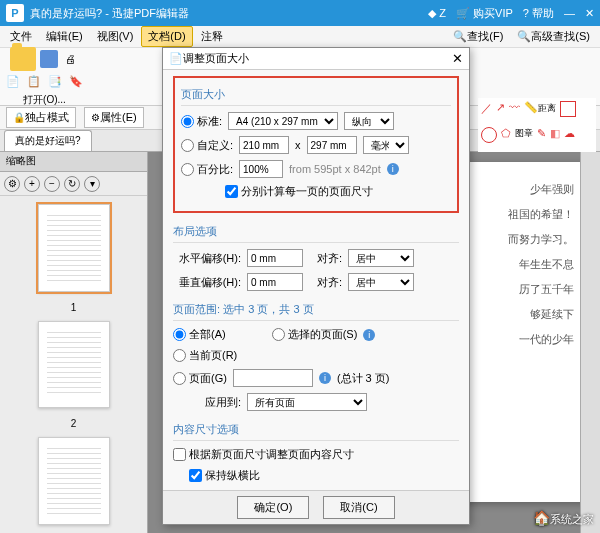  What do you see at coordinates (437, 14) in the screenshot?
I see `user-icon: ◆ Z` at bounding box center [437, 14].